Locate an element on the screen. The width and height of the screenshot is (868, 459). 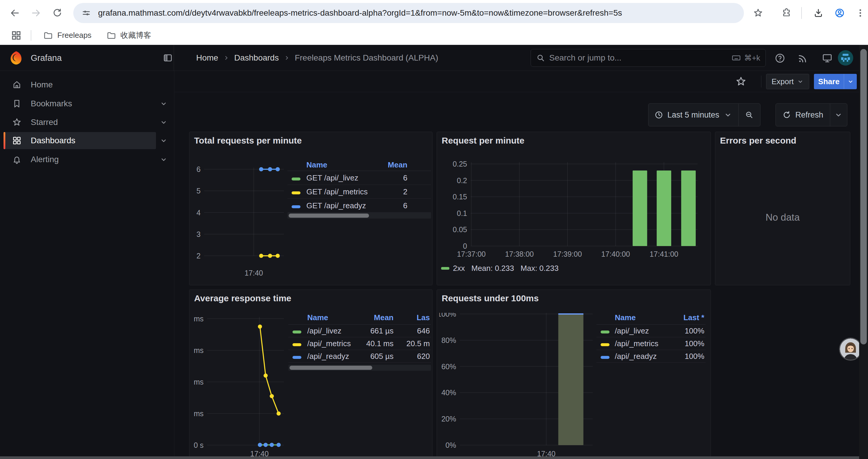
series-name: GET /api/_readyz is located at coordinates (337, 205).